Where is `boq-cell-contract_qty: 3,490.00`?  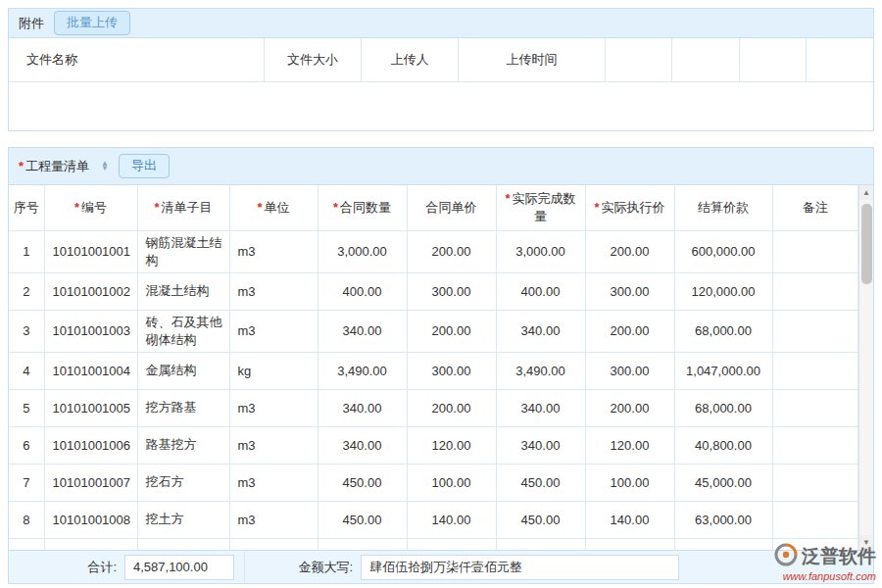 boq-cell-contract_qty: 3,490.00 is located at coordinates (363, 370).